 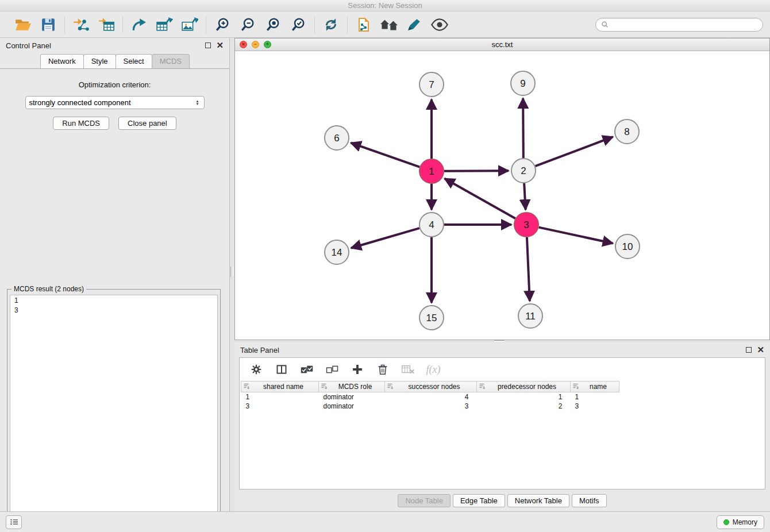 What do you see at coordinates (256, 369) in the screenshot?
I see `gear-button` at bounding box center [256, 369].